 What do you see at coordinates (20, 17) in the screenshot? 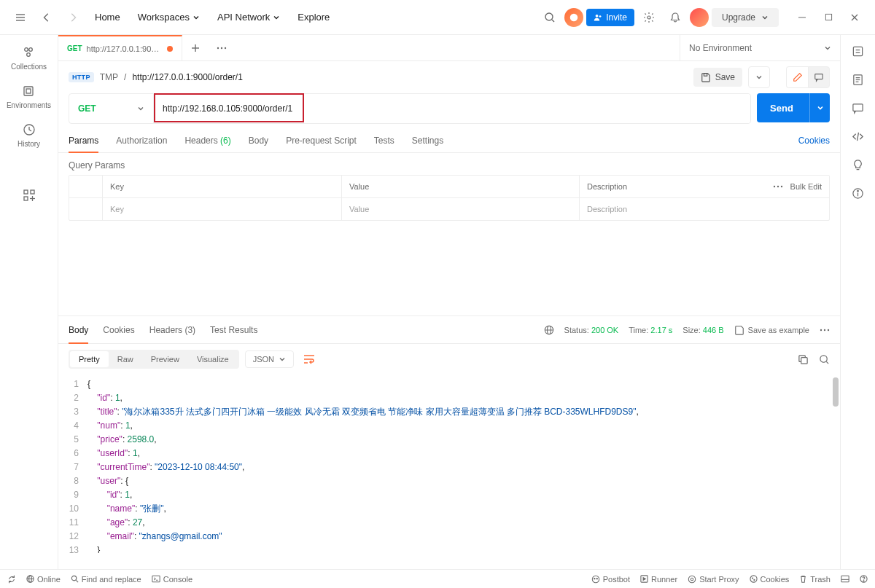
I see `hamburger-icon` at bounding box center [20, 17].